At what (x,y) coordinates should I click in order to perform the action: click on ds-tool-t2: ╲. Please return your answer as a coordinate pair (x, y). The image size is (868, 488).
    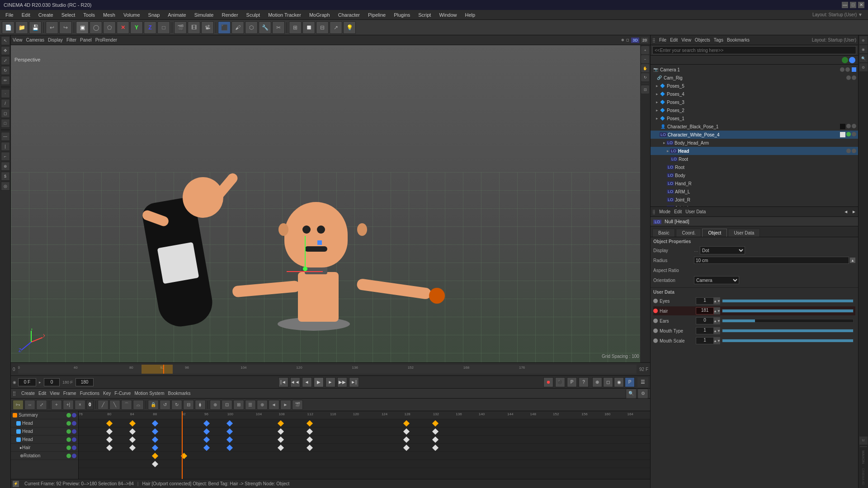
    Looking at the image, I should click on (115, 405).